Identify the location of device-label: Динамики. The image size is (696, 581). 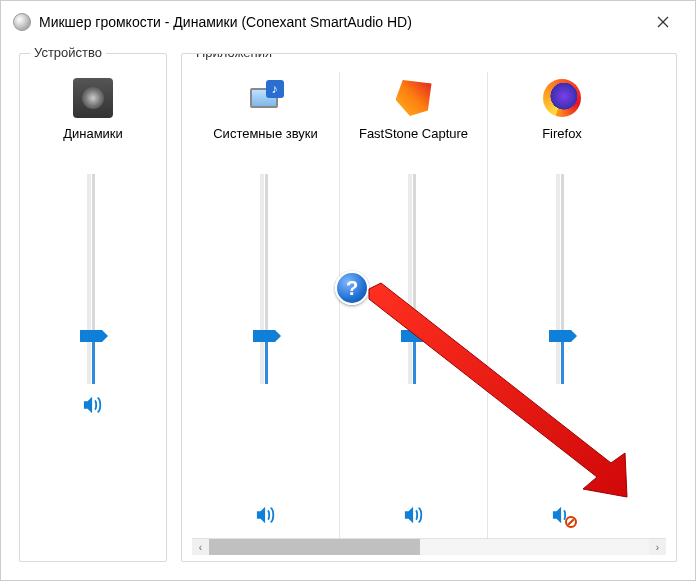
(93, 143).